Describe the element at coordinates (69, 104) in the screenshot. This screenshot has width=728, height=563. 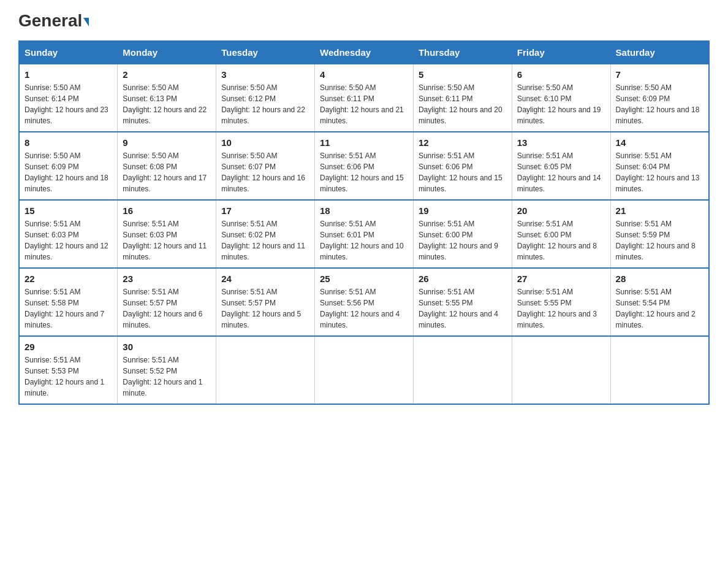
I see `day-info: Sunrise: 5:50 AMSunset: 6:14 PMDaylight:…` at that location.